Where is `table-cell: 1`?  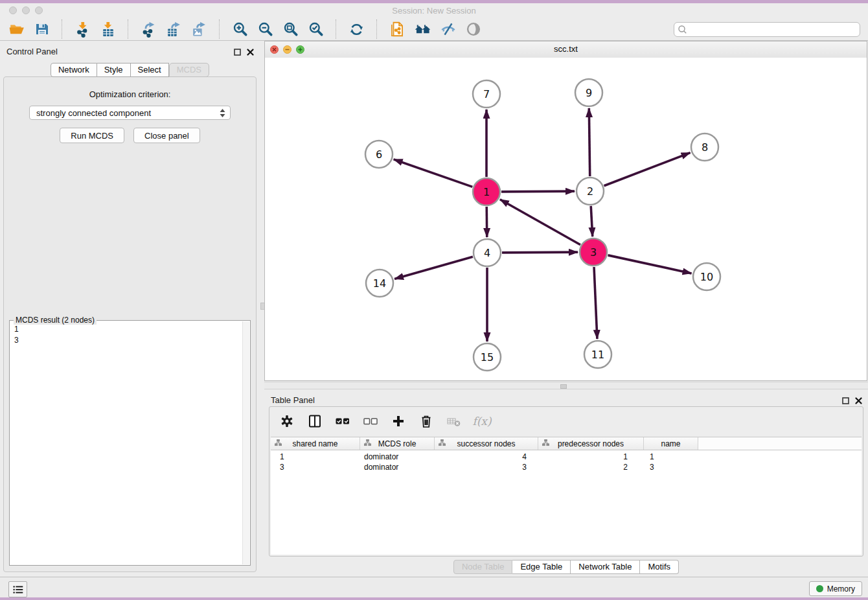
table-cell: 1 is located at coordinates (671, 457).